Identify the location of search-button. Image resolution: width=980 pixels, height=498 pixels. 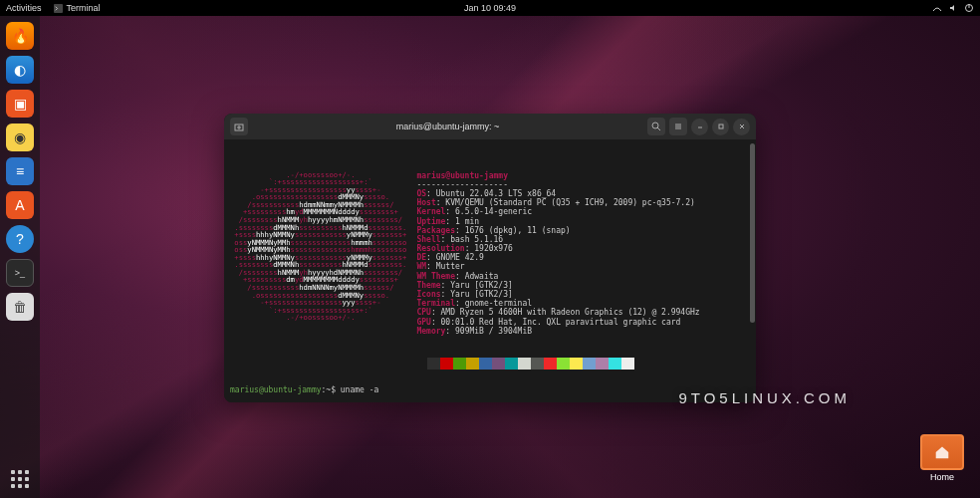
(656, 126).